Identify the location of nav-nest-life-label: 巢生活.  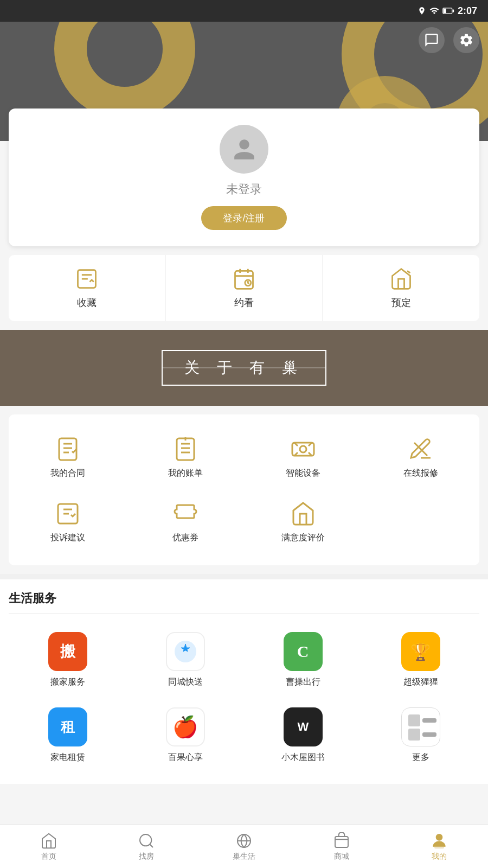
(244, 857).